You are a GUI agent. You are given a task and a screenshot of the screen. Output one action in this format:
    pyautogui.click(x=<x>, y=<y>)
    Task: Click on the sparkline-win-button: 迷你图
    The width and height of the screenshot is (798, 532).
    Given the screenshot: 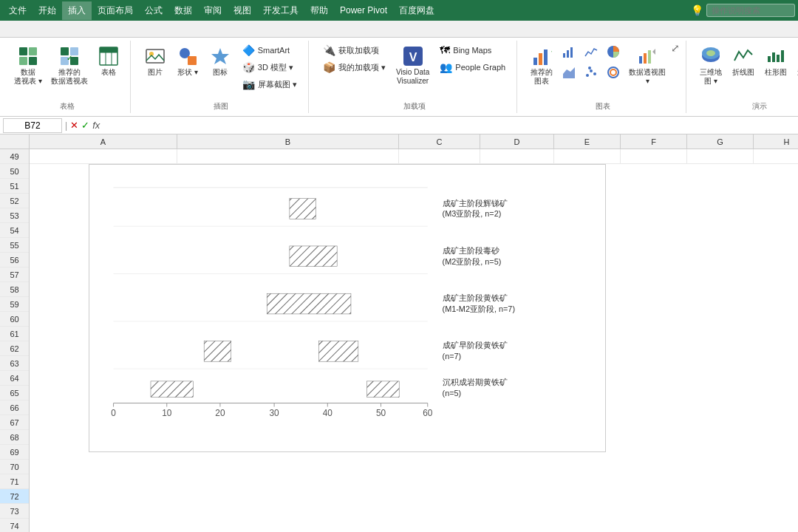 What is the action you would take?
    pyautogui.click(x=795, y=61)
    